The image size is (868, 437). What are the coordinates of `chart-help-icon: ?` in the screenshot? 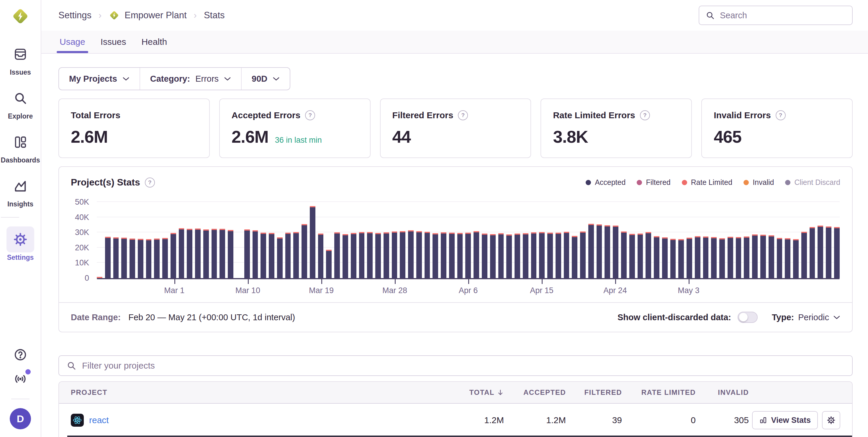 It's located at (150, 182).